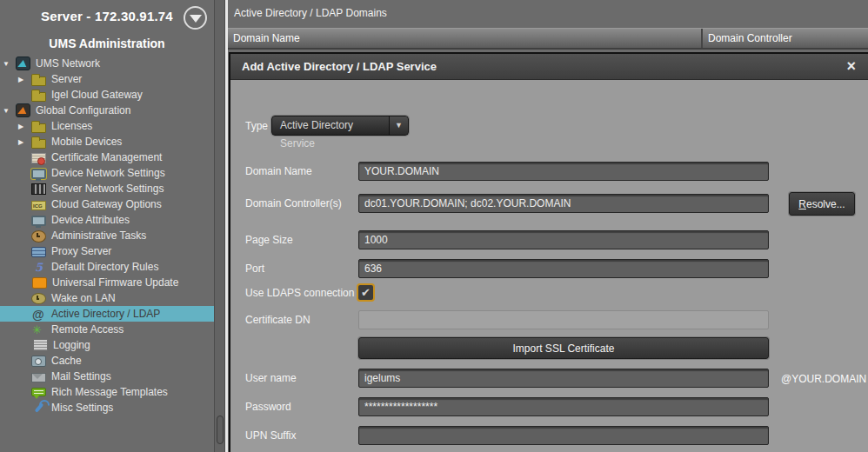 The height and width of the screenshot is (452, 868). Describe the element at coordinates (107, 282) in the screenshot. I see `sidebar-item-universal-firmware-update: Universal Firmware Update` at that location.